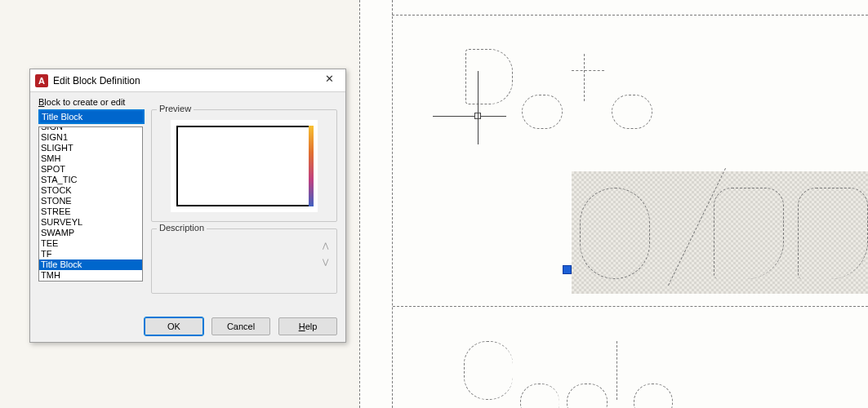 This screenshot has height=408, width=868. I want to click on block-list-item: Title Block, so click(91, 264).